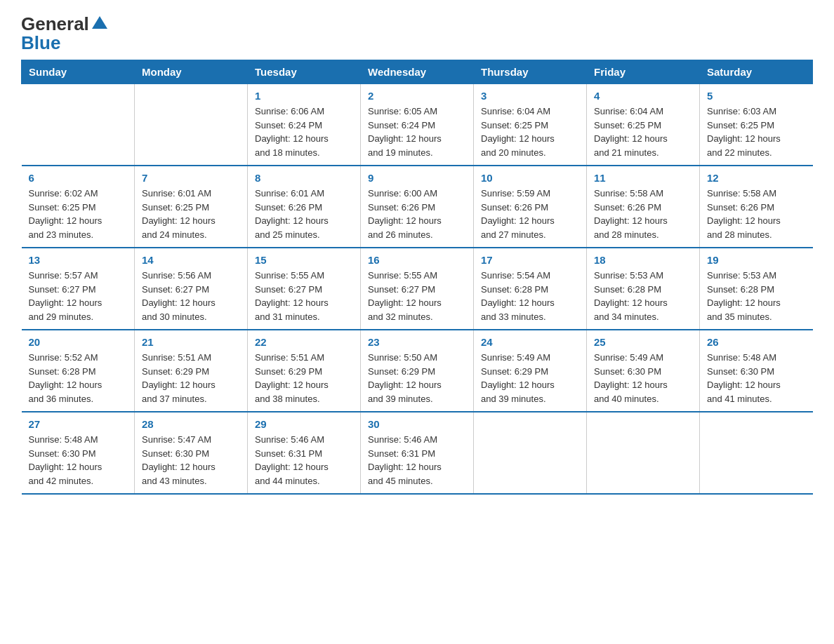 This screenshot has height=644, width=834. I want to click on day-info: Sunrise: 5:47 AMSunset: 6:30 PMDaylight:…, so click(191, 460).